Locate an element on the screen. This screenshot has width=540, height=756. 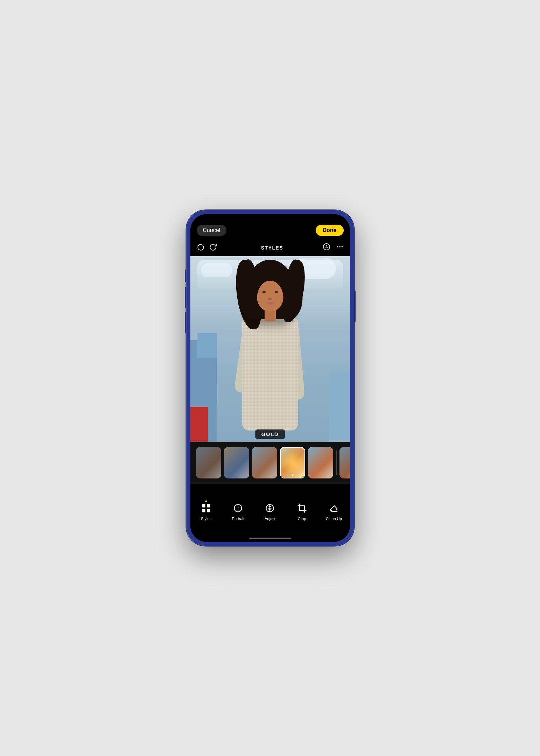
filter-separator is located at coordinates (336, 463).